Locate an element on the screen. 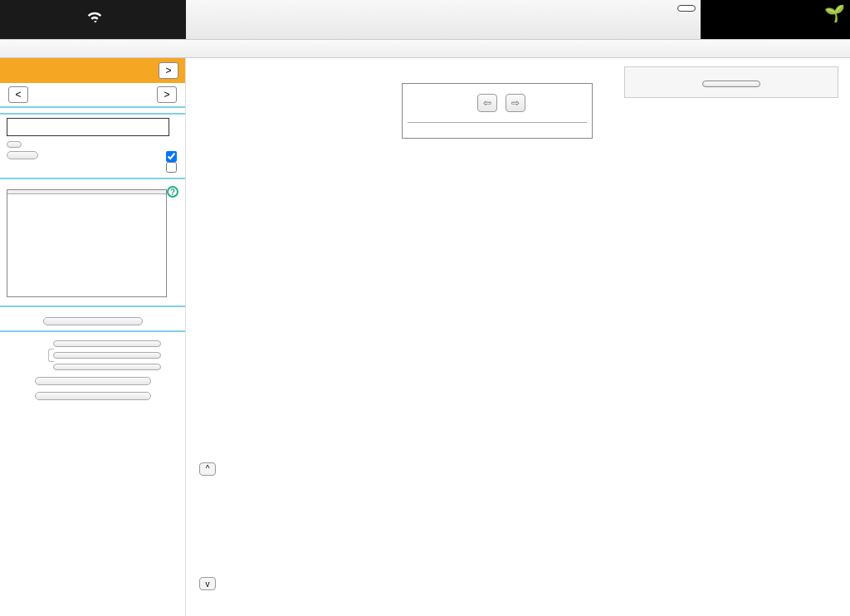  chart-scroll-up-button: ^ is located at coordinates (208, 469).